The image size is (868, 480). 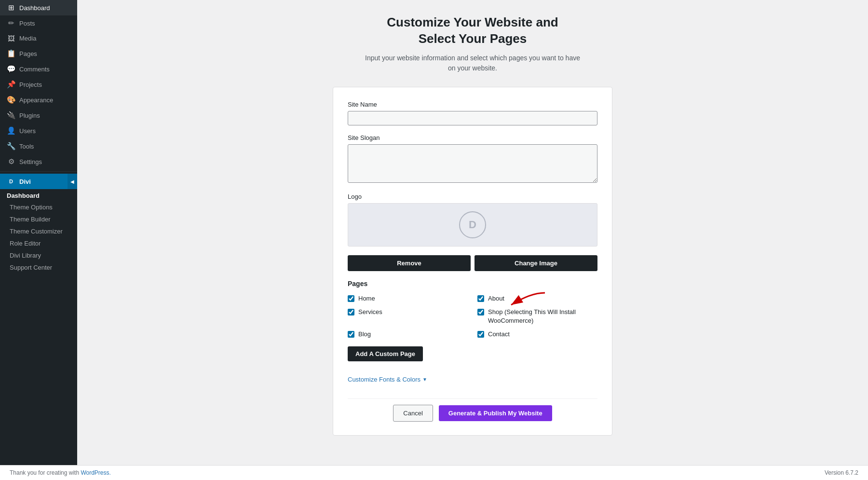 What do you see at coordinates (27, 23) in the screenshot?
I see `sidebar-item-label: Posts` at bounding box center [27, 23].